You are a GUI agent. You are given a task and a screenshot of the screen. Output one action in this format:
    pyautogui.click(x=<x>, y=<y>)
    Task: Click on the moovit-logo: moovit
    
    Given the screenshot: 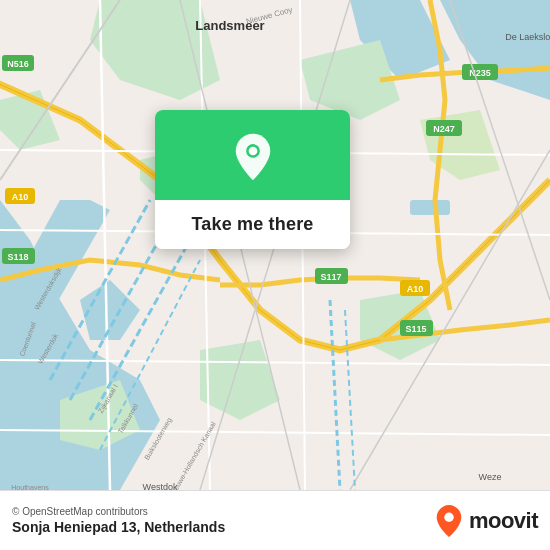 What is the action you would take?
    pyautogui.click(x=486, y=521)
    